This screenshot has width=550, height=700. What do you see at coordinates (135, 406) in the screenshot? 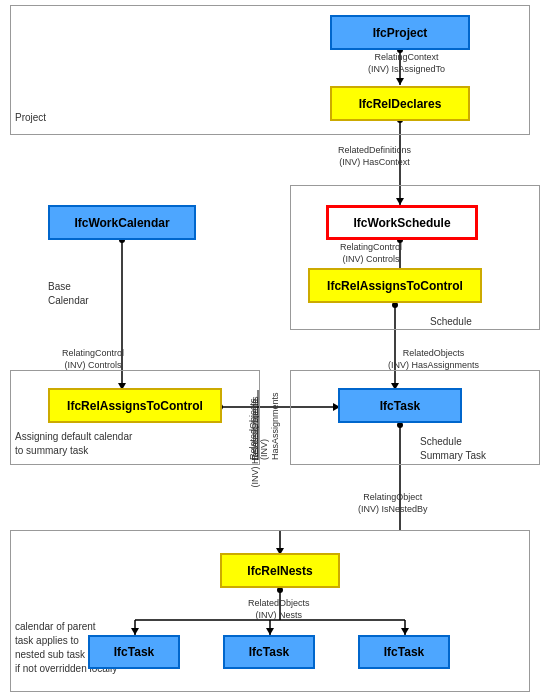
I see `ifc-rel-assigns-control-calendar-box: IfcRelAssignsToControl` at bounding box center [135, 406].